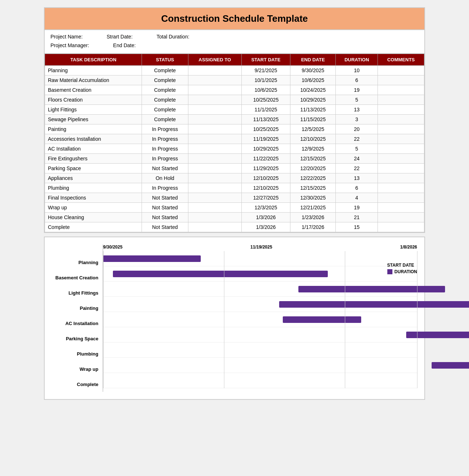 The height and width of the screenshot is (476, 469). I want to click on chart-y-label: Painting, so click(76, 308).